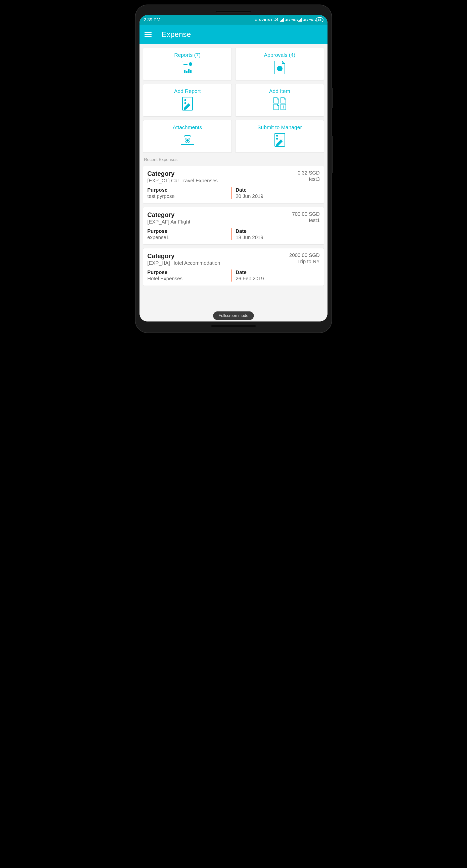  What do you see at coordinates (280, 67) in the screenshot?
I see `approval-document-icon` at bounding box center [280, 67].